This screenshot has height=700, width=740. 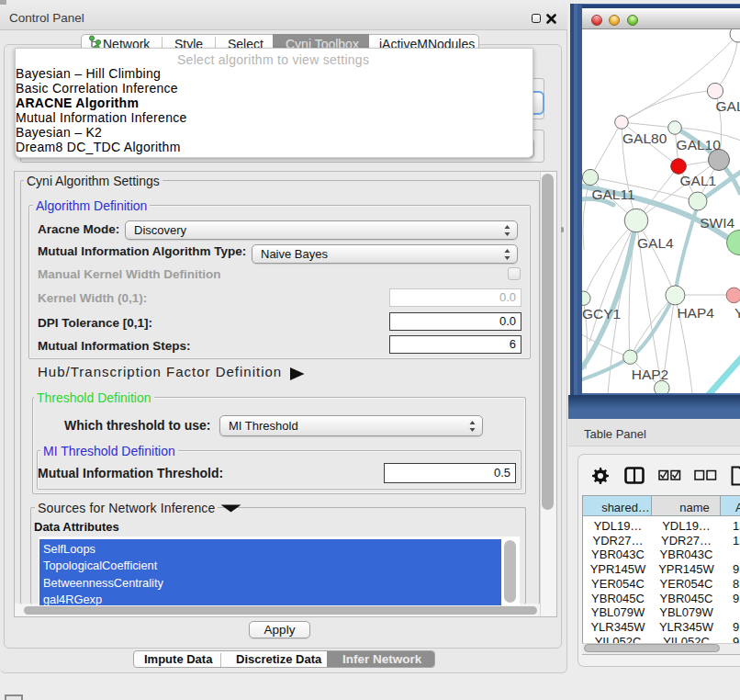 I want to click on svg-text: HAP4, so click(x=696, y=312).